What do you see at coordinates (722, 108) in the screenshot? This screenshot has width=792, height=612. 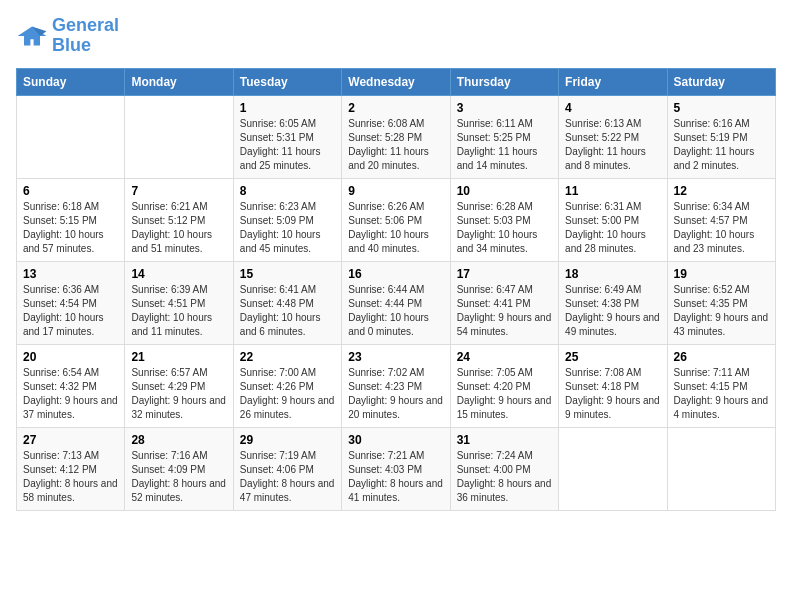 I see `day-number: 5` at bounding box center [722, 108].